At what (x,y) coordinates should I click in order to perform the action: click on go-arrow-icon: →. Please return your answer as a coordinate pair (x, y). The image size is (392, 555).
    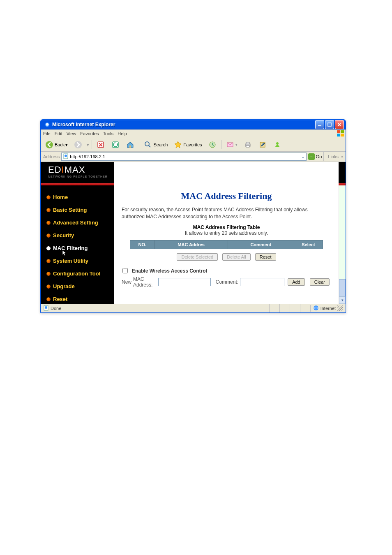
    Looking at the image, I should click on (311, 157).